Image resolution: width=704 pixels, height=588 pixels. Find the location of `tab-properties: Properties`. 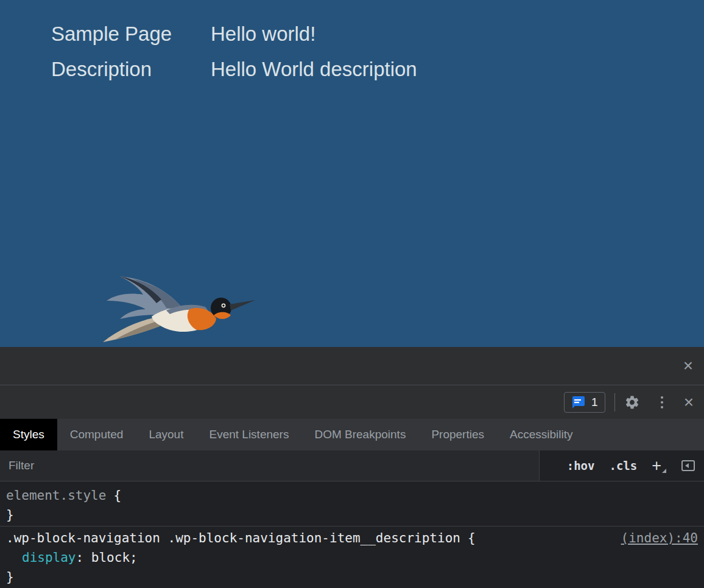

tab-properties: Properties is located at coordinates (458, 435).